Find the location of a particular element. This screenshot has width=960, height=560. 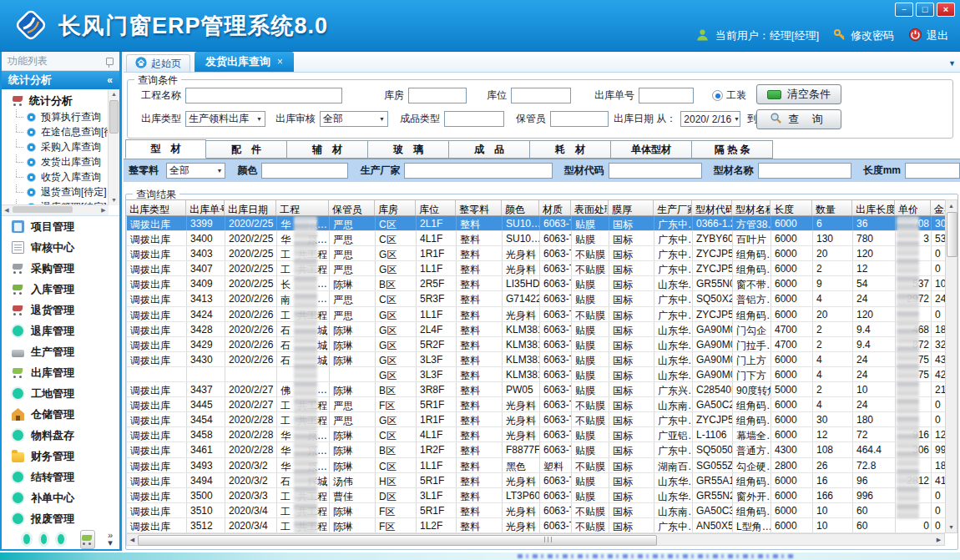

tree-horizontal-scrollbar: ◀ ▶ is located at coordinates (55, 210).